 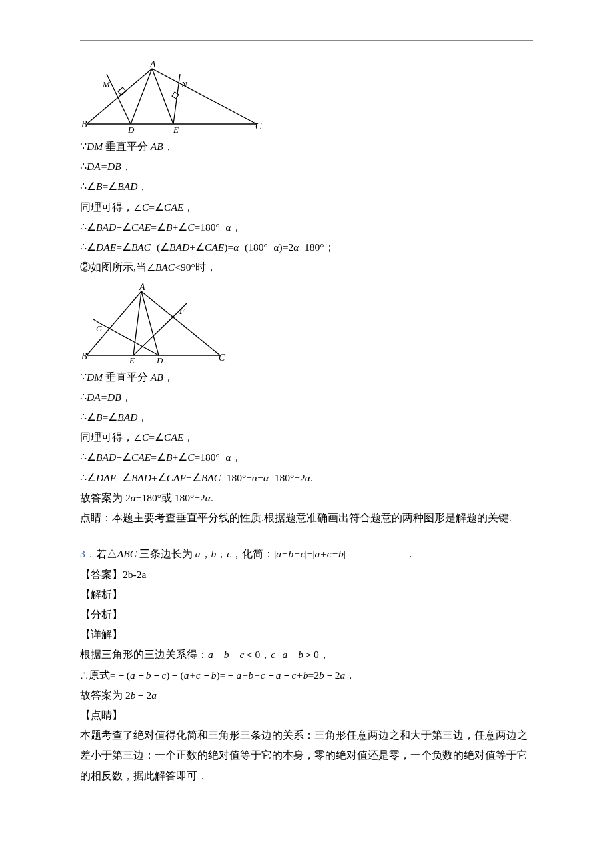 I want to click on proof2-line6: ∴∠DAE=∠BAD+∠CAE−∠BAC=180°−α−α=180°−2α., so click(x=306, y=478).